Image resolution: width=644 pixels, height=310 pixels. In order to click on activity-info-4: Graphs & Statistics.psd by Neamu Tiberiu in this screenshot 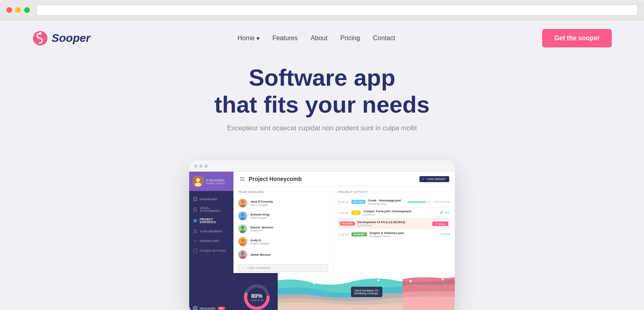, I will do `click(404, 234)`.